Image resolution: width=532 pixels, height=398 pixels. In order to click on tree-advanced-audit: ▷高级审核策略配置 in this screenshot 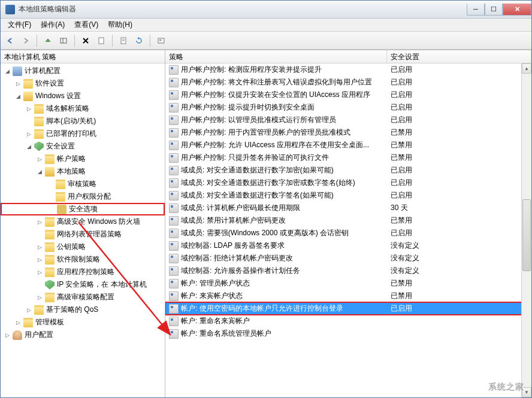, I will do `click(83, 297)`.